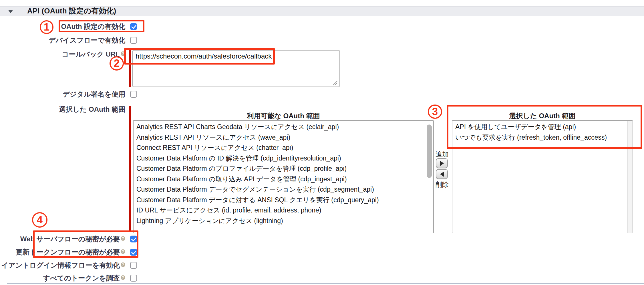 The height and width of the screenshot is (285, 644). What do you see at coordinates (117, 63) in the screenshot?
I see `annotation-circle-2: 2` at bounding box center [117, 63].